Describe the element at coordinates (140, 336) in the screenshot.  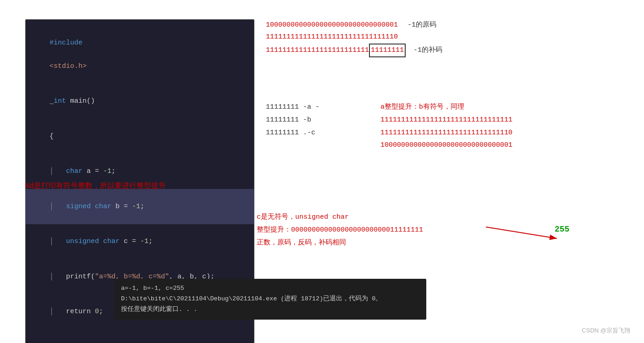
I see `code-line-close: }` at that location.